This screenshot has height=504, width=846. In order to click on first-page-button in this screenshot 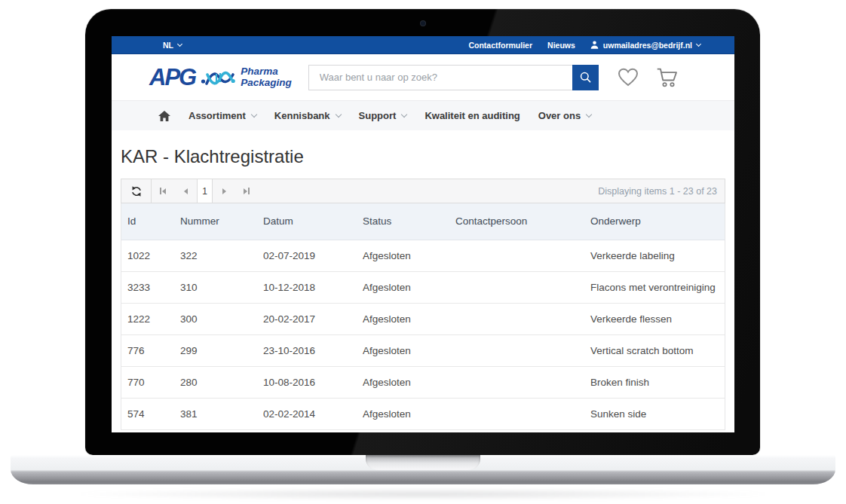, I will do `click(163, 191)`.